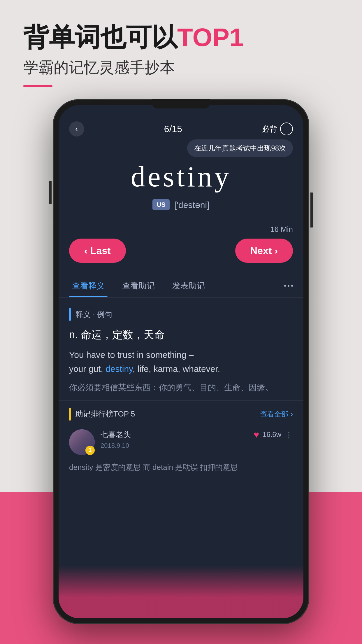 The width and height of the screenshot is (362, 644). I want to click on tooltip: 在近几年真题考试中出现98次, so click(240, 148).